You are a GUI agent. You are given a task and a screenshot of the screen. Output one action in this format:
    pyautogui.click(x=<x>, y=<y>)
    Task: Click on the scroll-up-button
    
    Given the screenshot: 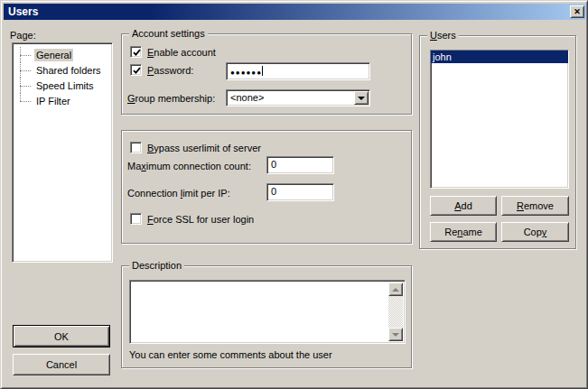 What is the action you would take?
    pyautogui.click(x=396, y=289)
    